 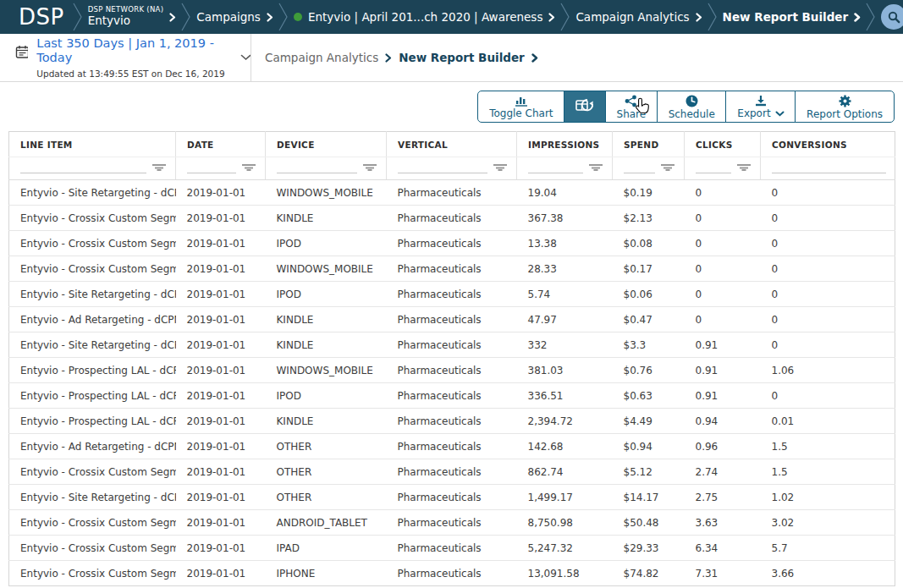 What do you see at coordinates (221, 145) in the screenshot?
I see `column-header-date: DATE` at bounding box center [221, 145].